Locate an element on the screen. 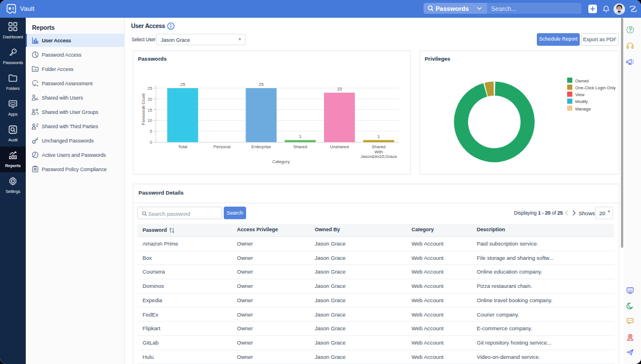 The image size is (641, 364). svg-text: 0 is located at coordinates (151, 142).